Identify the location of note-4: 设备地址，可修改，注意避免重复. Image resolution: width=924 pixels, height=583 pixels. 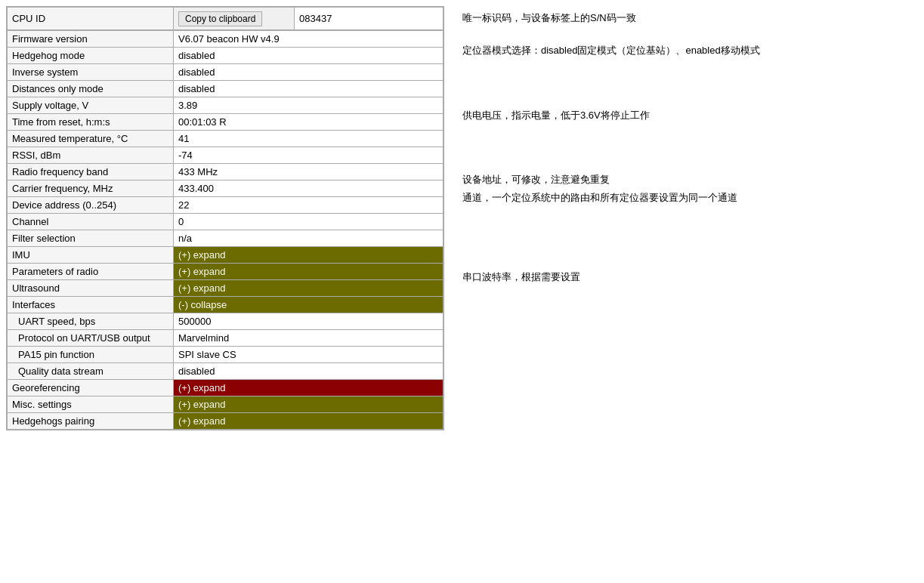
(688, 180).